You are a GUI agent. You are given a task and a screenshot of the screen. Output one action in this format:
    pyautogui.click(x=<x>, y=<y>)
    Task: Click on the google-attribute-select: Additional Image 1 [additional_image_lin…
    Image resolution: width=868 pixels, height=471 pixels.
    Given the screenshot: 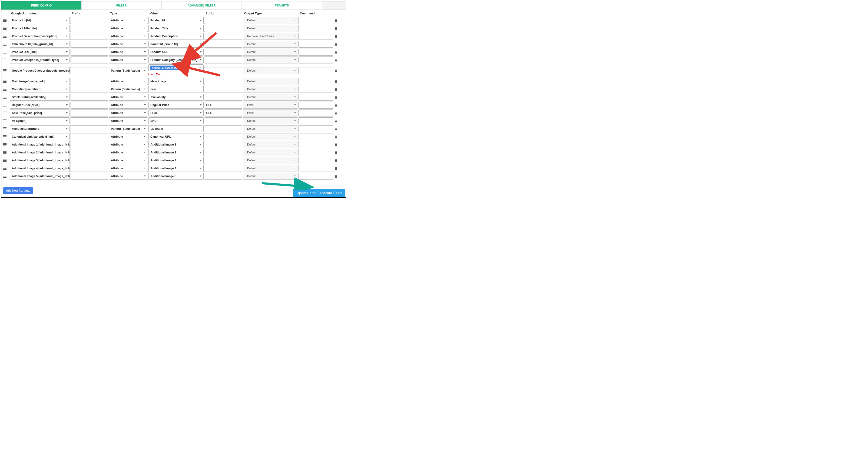 What is the action you would take?
    pyautogui.click(x=40, y=145)
    